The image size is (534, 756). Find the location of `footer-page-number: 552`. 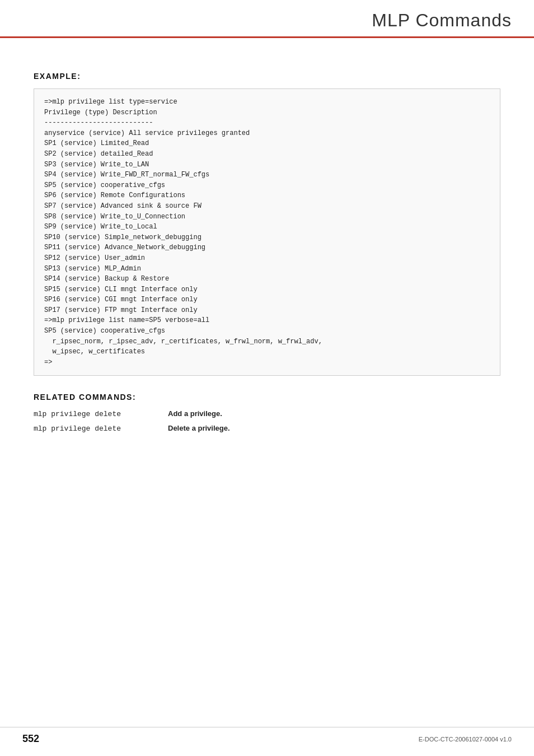

footer-page-number: 552 is located at coordinates (31, 739).